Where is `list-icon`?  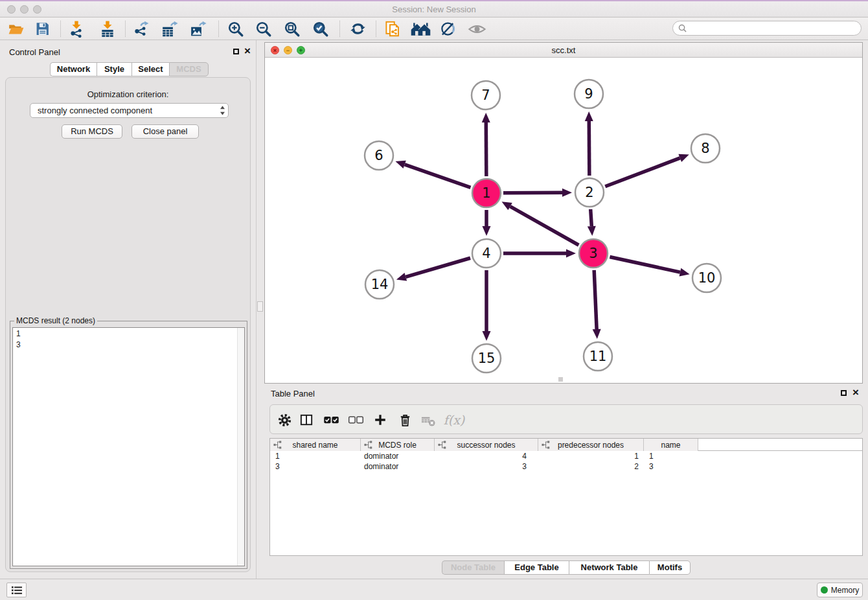 list-icon is located at coordinates (17, 590).